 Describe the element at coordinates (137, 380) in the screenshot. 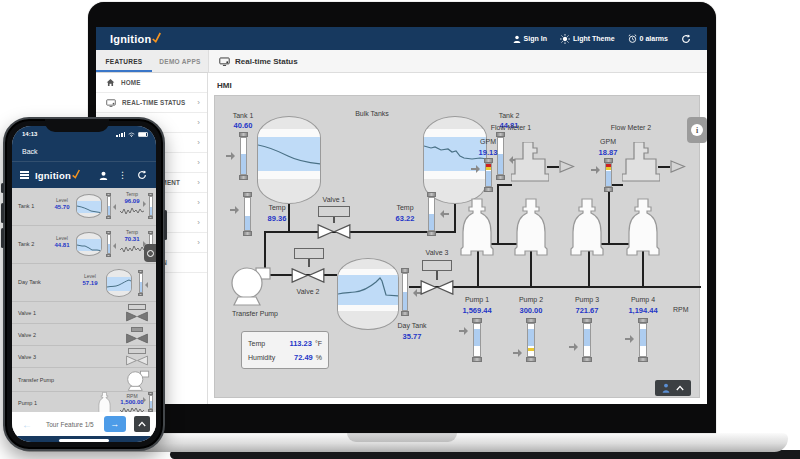

I see `transfer-pump-mini-icon` at that location.